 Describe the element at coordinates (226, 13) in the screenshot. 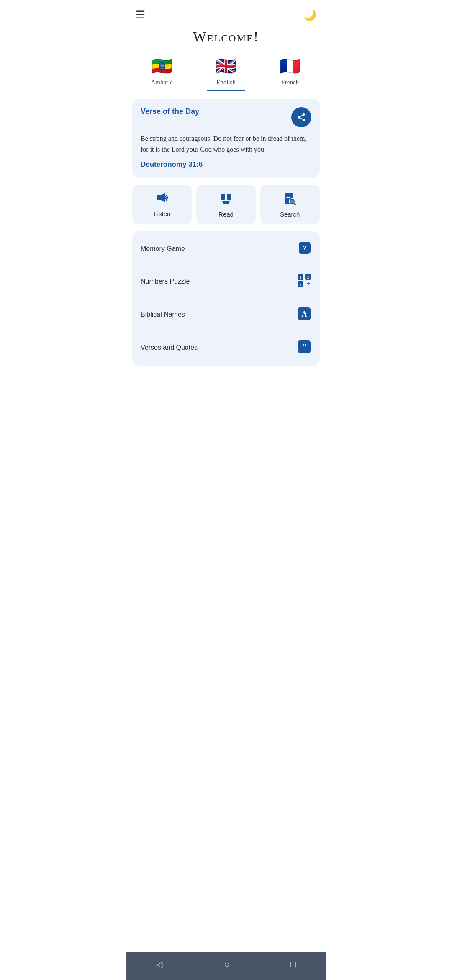

I see `top-bar: ☰ 🌙` at that location.